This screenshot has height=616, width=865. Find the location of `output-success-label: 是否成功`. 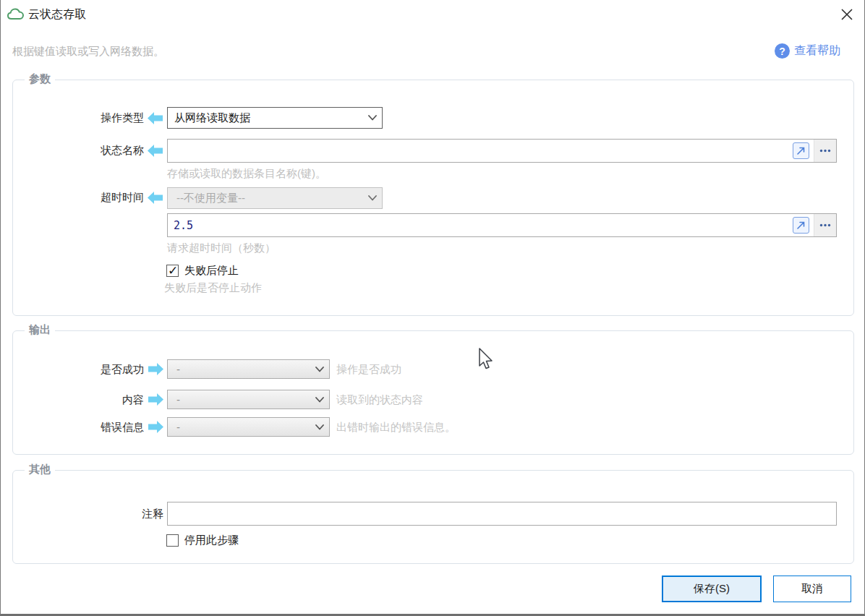

output-success-label: 是否成功 is located at coordinates (93, 369).